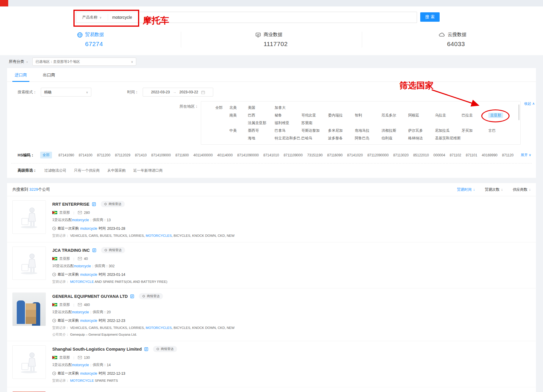  Describe the element at coordinates (475, 131) in the screenshot. I see `region-option: 牙买加` at that location.